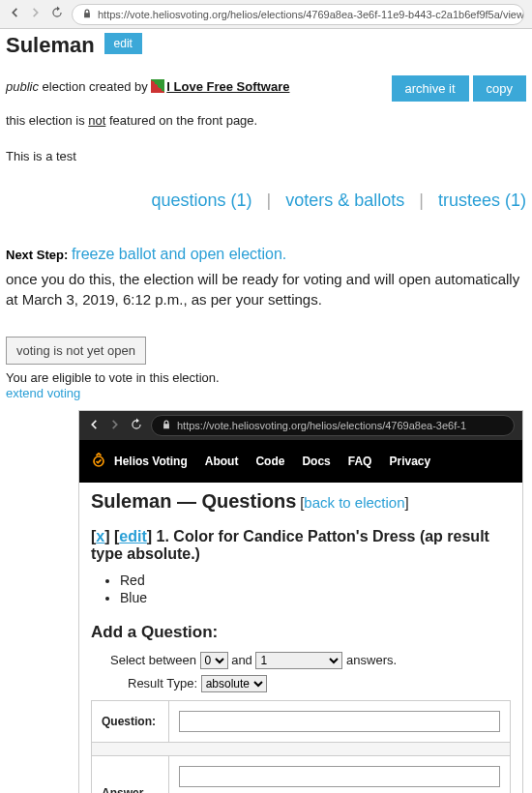 This screenshot has width=532, height=793. Describe the element at coordinates (298, 15) in the screenshot. I see `url-bar: https://vote.heliosvoting.org/helios/ele…` at that location.